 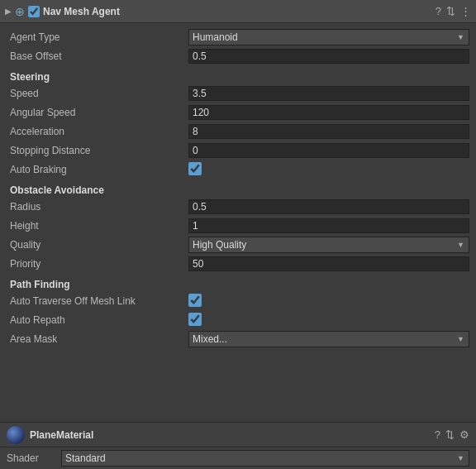 What do you see at coordinates (238, 339) in the screenshot?
I see `area-mask-row: Area Mask Mixed...` at bounding box center [238, 339].